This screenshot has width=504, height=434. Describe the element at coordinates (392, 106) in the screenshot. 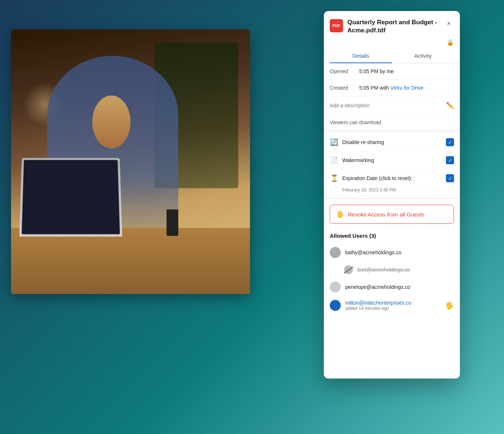

I see `description-row: Add a description ✏️` at that location.